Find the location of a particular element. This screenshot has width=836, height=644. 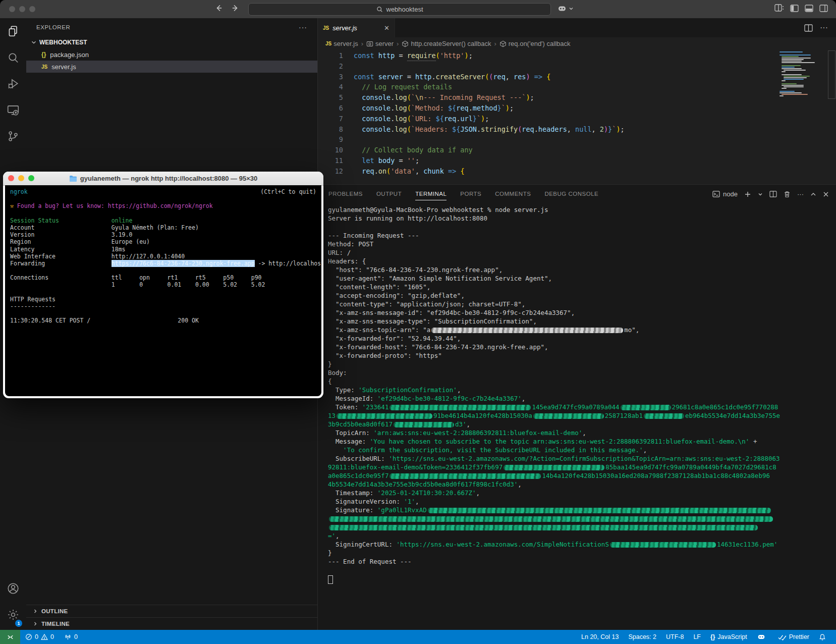

status-encoding: UTF-8 is located at coordinates (675, 637).